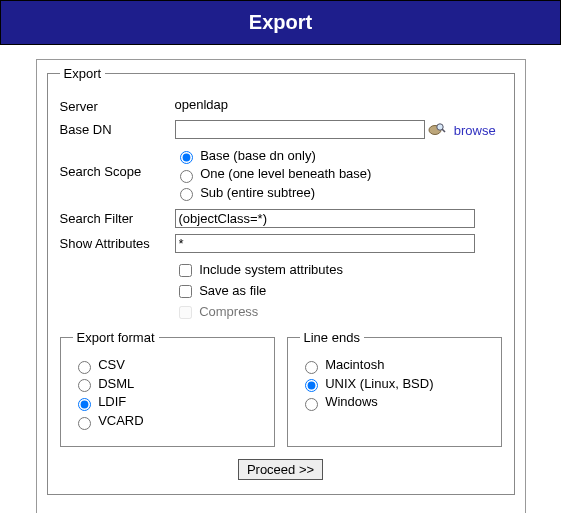 This screenshot has height=513, width=561. What do you see at coordinates (394, 384) in the screenshot?
I see `lineend-unix-row: UNIX (Linux, BSD)` at bounding box center [394, 384].